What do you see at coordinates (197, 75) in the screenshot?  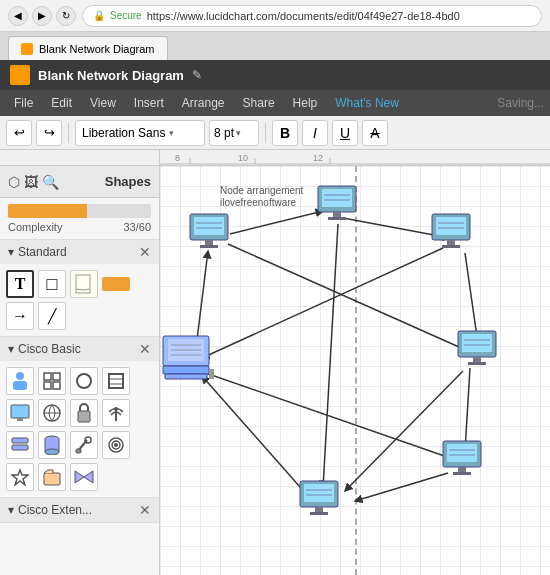 I see `edit-icon: ✎` at bounding box center [197, 75].